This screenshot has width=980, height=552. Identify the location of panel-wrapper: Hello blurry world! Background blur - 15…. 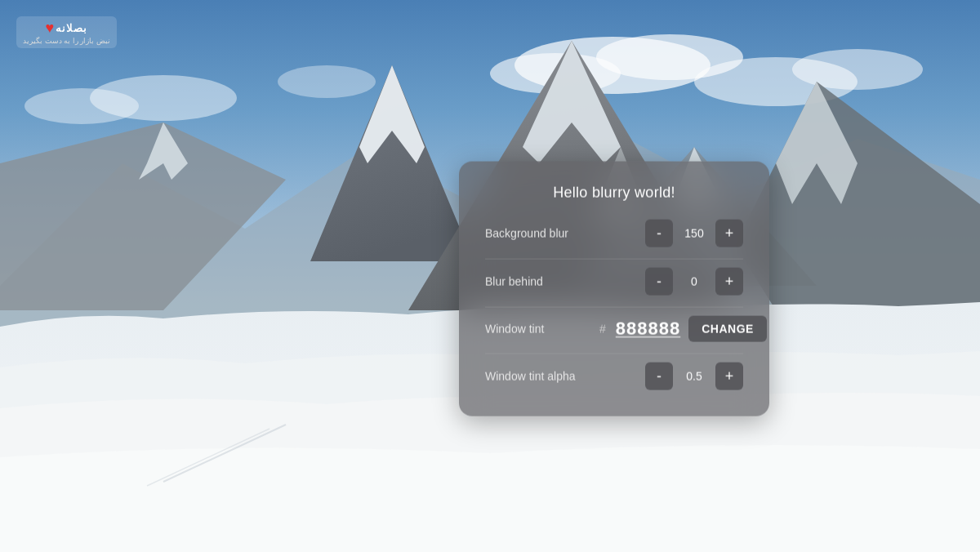
(614, 289).